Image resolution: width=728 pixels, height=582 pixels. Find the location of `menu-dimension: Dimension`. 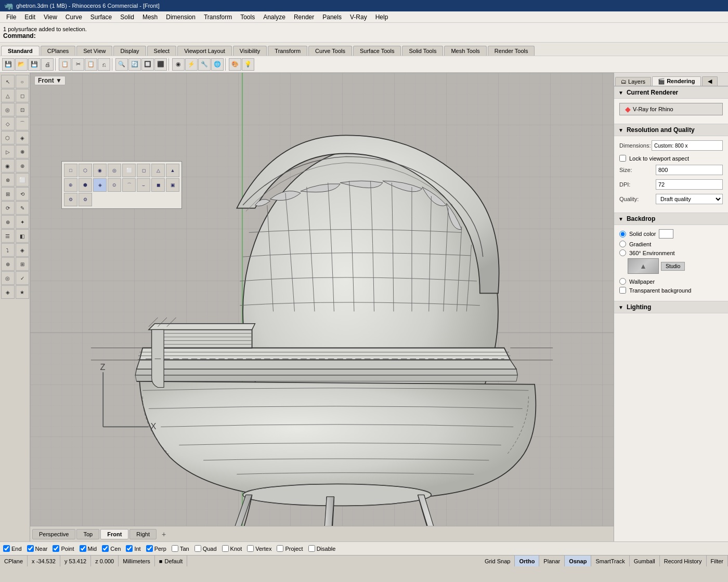

menu-dimension: Dimension is located at coordinates (181, 17).